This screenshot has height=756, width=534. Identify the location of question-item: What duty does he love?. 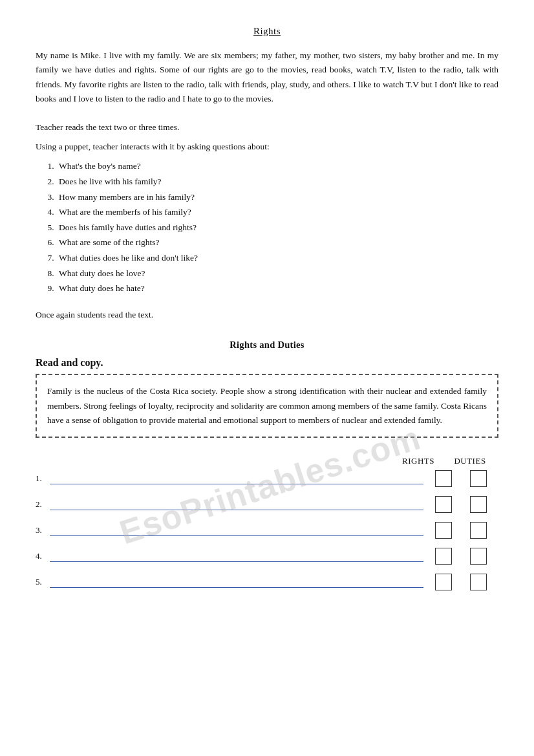
(277, 274).